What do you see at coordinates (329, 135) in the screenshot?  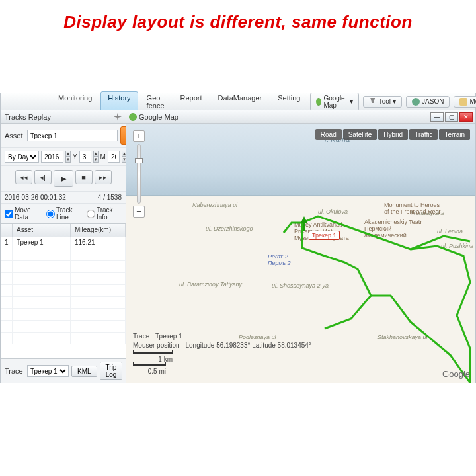 I see `maptype-road: Road` at bounding box center [329, 135].